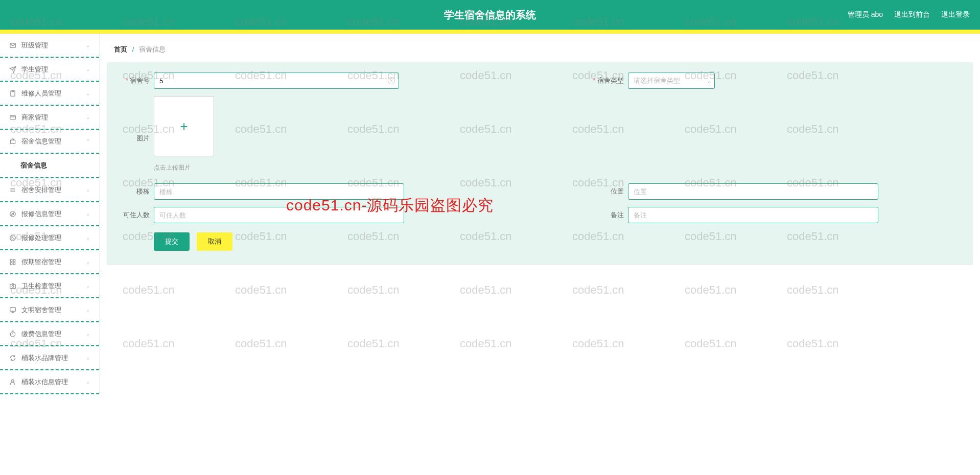 The width and height of the screenshot is (980, 475). What do you see at coordinates (13, 214) in the screenshot?
I see `compass-icon` at bounding box center [13, 214].